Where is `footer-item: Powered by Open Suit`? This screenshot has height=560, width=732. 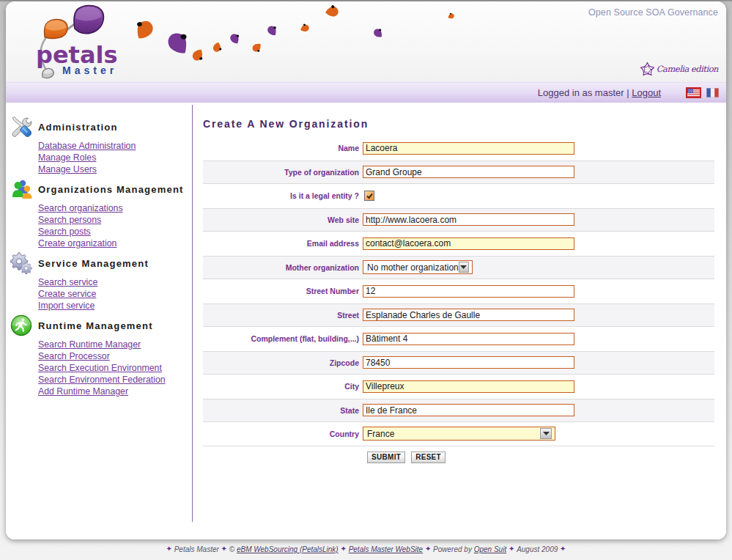
footer-item: Powered by Open Suit is located at coordinates (470, 550).